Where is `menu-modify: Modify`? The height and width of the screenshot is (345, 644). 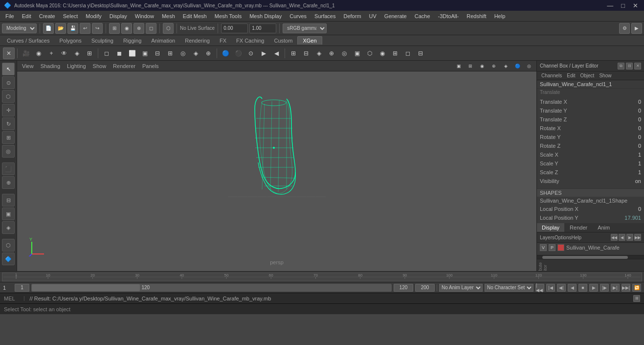
menu-modify: Modify is located at coordinates (93, 16).